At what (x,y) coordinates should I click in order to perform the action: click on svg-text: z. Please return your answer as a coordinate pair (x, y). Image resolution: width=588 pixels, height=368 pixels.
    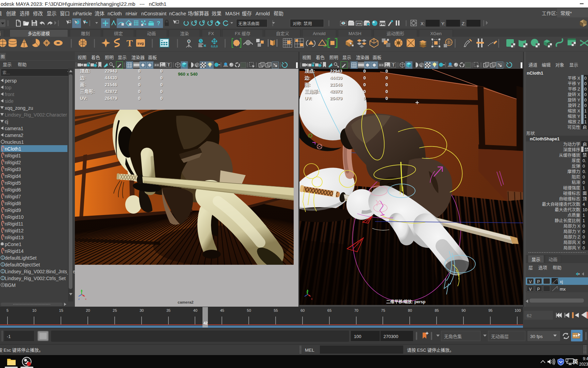
    Looking at the image, I should click on (79, 298).